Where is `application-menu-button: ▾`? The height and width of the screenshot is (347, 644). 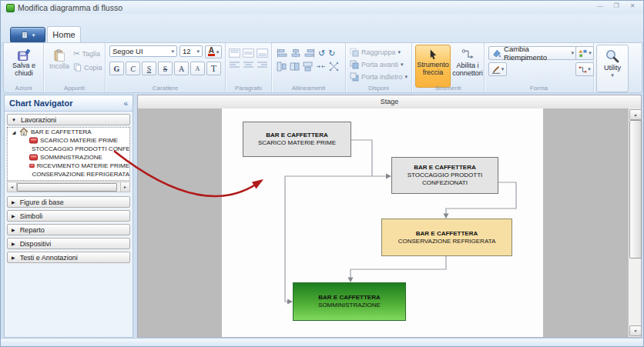 application-menu-button: ▾ is located at coordinates (28, 35).